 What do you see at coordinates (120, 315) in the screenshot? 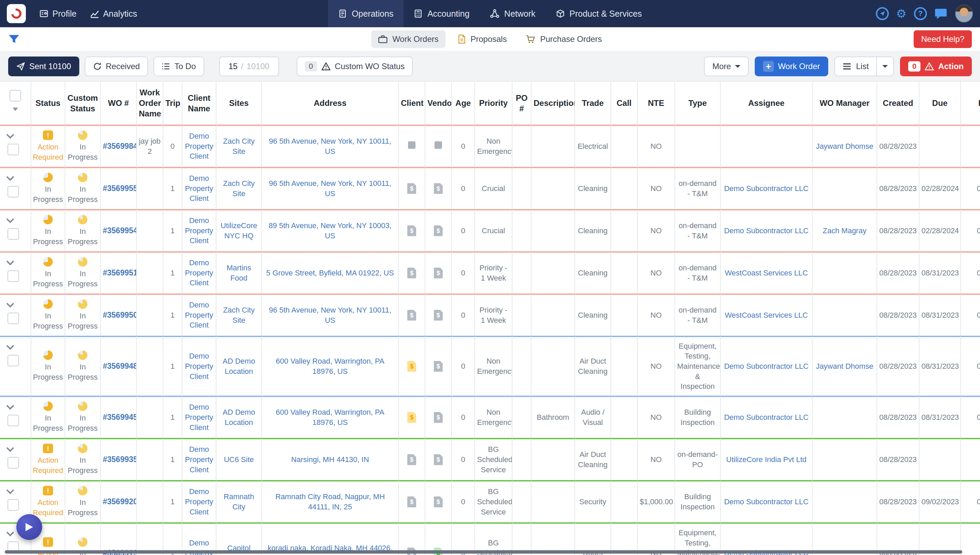
I see `wo-number-link: #3569950` at bounding box center [120, 315].